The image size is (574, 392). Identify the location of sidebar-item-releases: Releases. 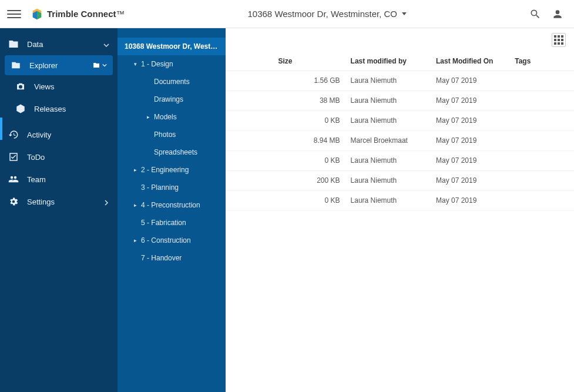
(59, 109).